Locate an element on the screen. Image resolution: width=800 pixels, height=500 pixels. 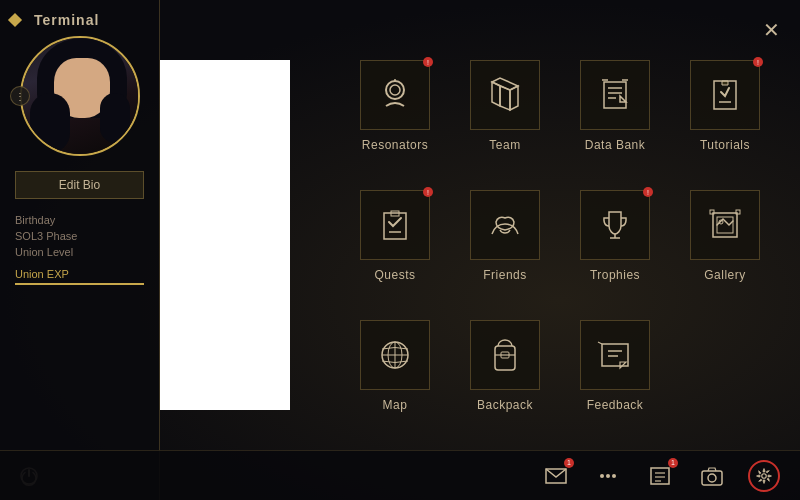
close-button: ✕ is located at coordinates (772, 30).